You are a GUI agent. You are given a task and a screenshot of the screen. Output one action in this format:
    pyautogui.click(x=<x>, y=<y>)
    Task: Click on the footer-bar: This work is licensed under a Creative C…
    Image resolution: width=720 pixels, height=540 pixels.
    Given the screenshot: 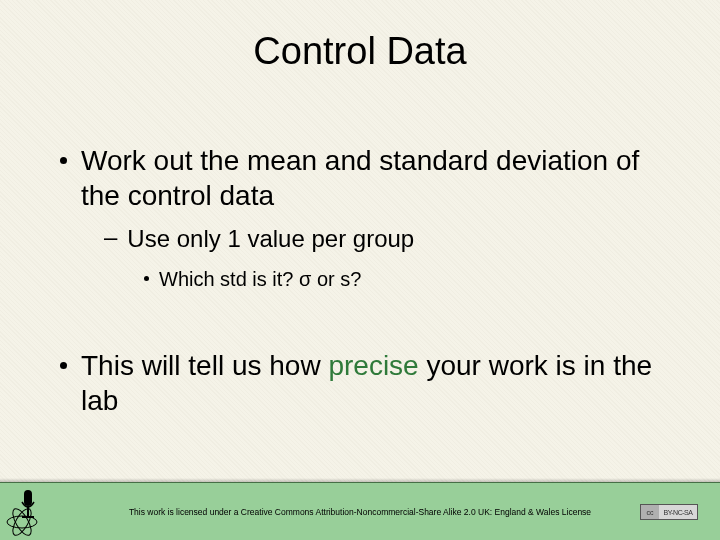 What is the action you would take?
    pyautogui.click(x=360, y=511)
    